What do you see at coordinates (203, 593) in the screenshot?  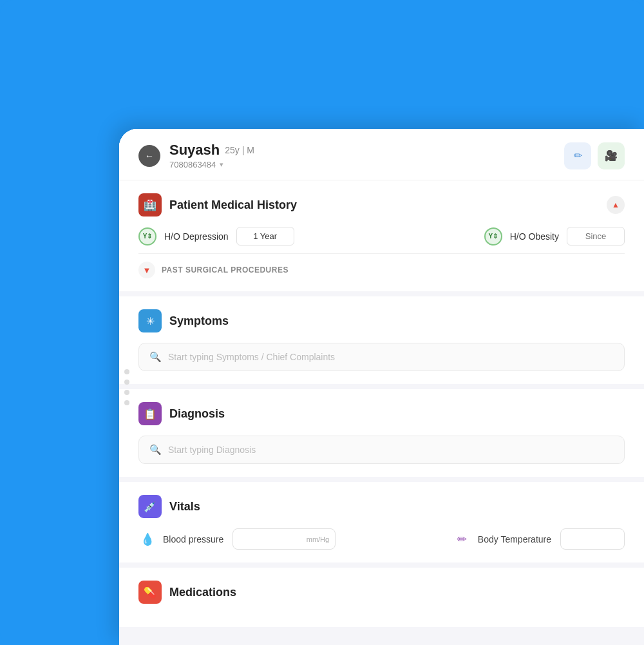 I see `medications-title: Medications` at bounding box center [203, 593].